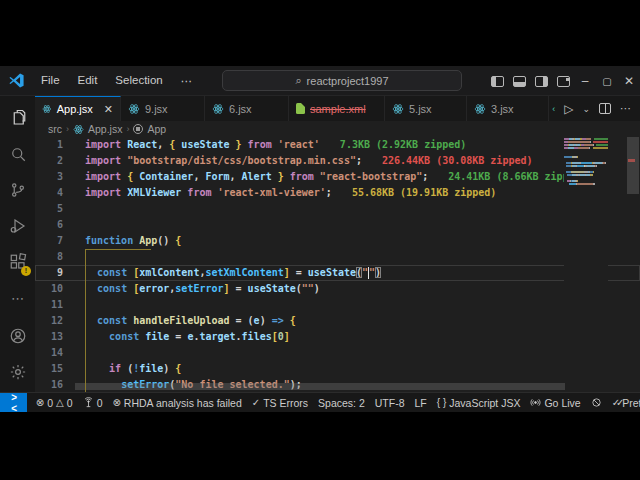 The height and width of the screenshot is (480, 640). What do you see at coordinates (626, 108) in the screenshot?
I see `editor-more-actions-icon: ⋯` at bounding box center [626, 108].